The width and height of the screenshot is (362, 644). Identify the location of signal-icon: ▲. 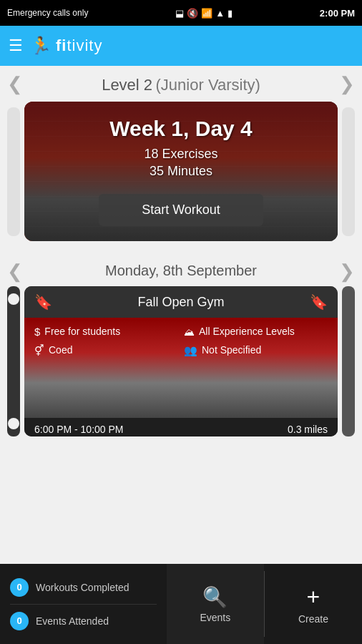
(220, 13).